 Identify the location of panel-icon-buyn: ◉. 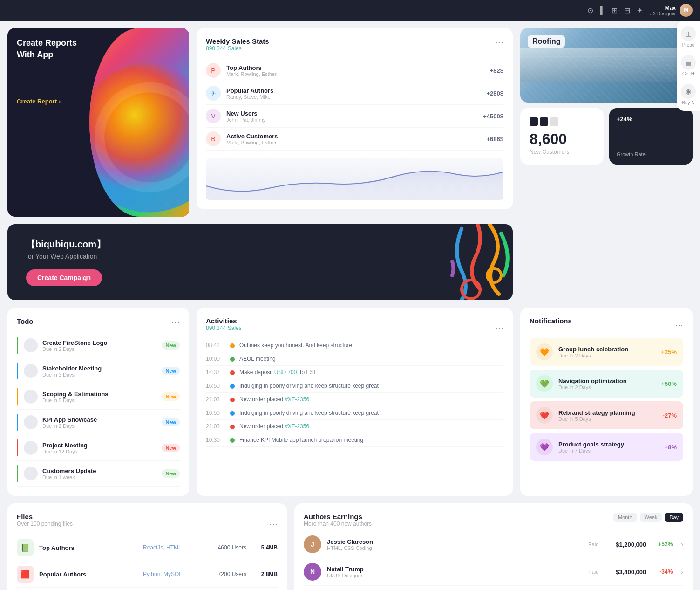
(688, 91).